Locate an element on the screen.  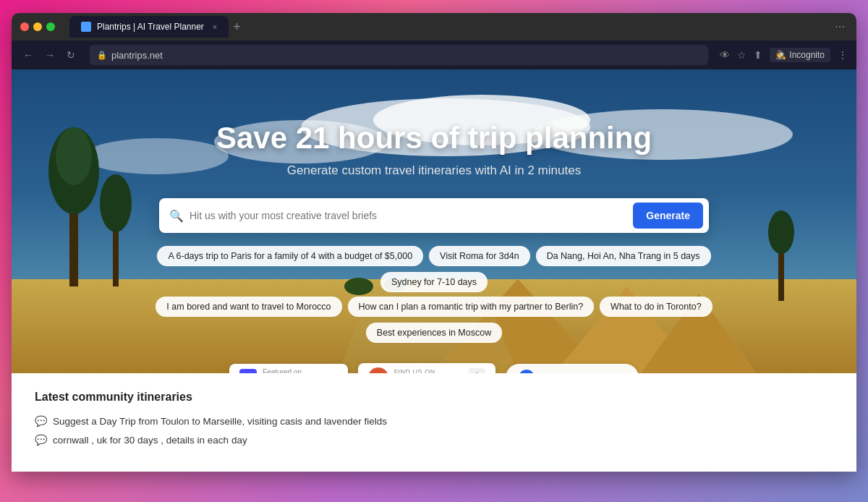
producthunt-arrow: ▲ is located at coordinates (477, 372).